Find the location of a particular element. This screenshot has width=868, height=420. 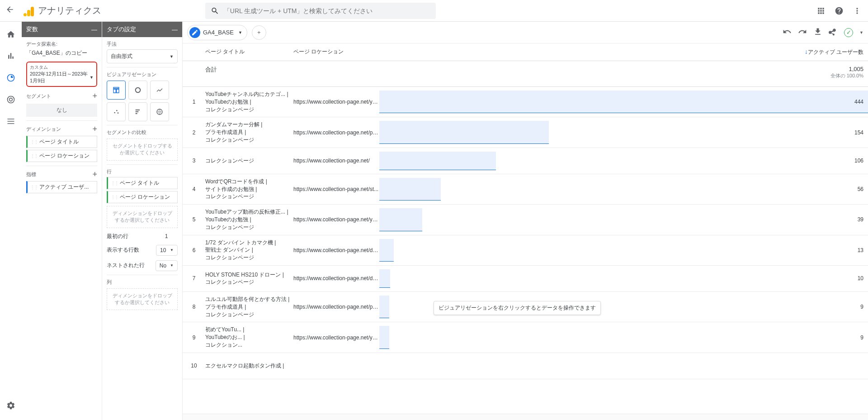

total-pct: 全体の 100.0% is located at coordinates (621, 76).